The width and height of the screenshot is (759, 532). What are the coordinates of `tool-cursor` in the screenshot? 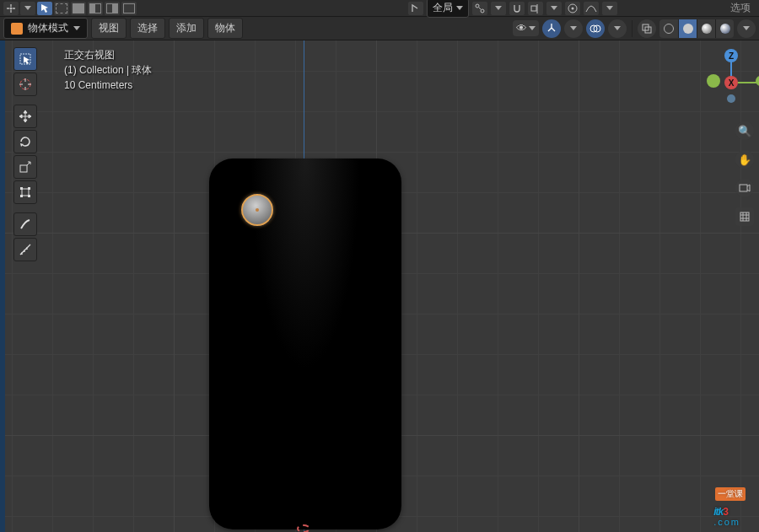 It's located at (25, 84).